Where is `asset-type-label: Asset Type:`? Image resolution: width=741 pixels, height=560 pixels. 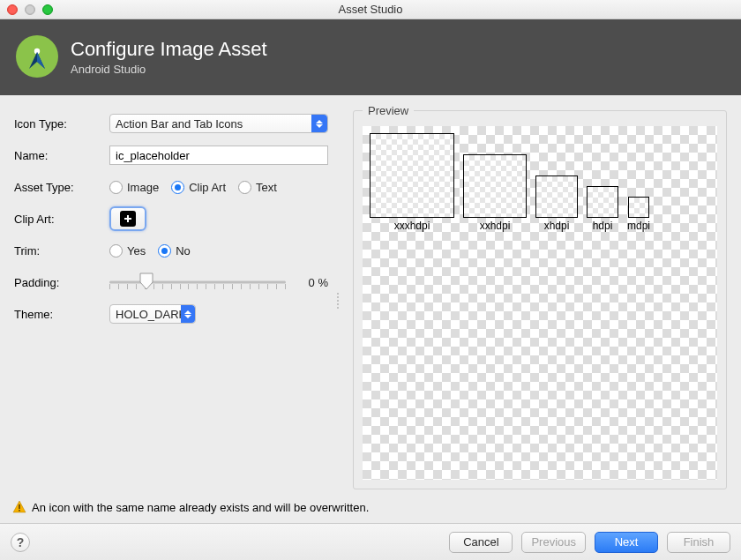 asset-type-label: Asset Type: is located at coordinates (62, 187).